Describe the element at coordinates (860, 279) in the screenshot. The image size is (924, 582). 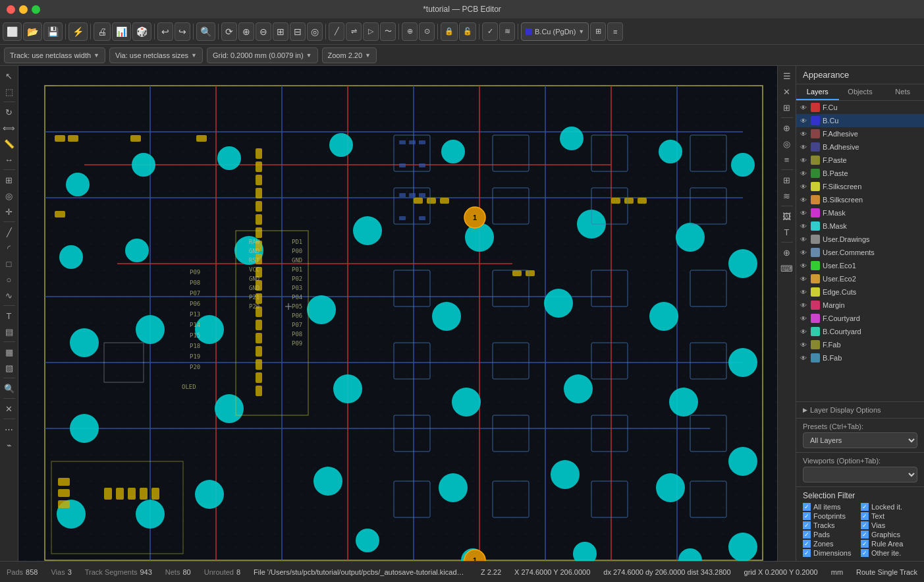
I see `layer-item-user-eco2: 👁User.Eco2` at that location.